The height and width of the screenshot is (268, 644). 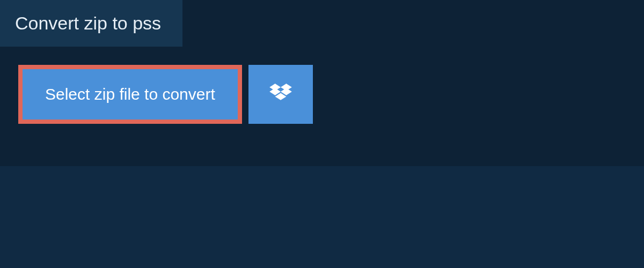 What do you see at coordinates (130, 94) in the screenshot?
I see `select-file-button: Select zip file to convert` at bounding box center [130, 94].